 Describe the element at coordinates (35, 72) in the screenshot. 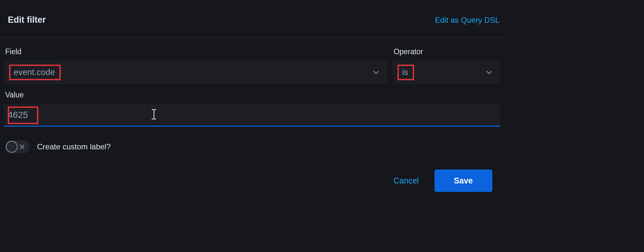

I see `field-value-highlight: event.code` at that location.